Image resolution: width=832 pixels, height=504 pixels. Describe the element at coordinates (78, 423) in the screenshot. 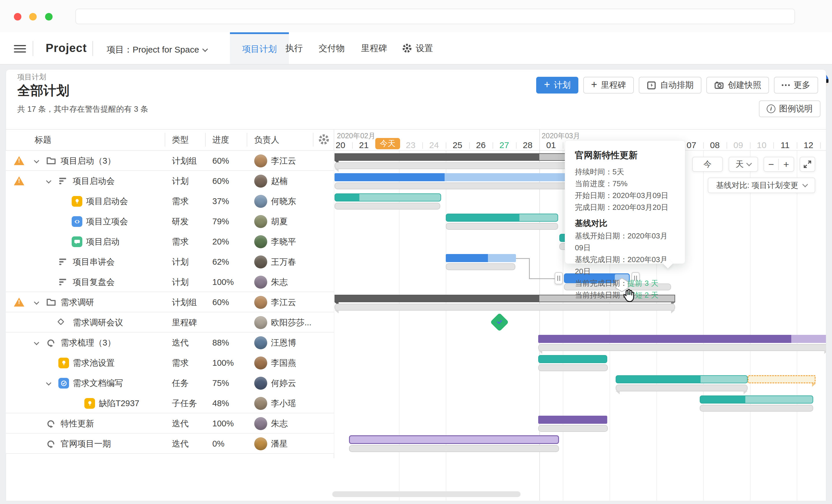

I see `task-title: 特性更新` at that location.